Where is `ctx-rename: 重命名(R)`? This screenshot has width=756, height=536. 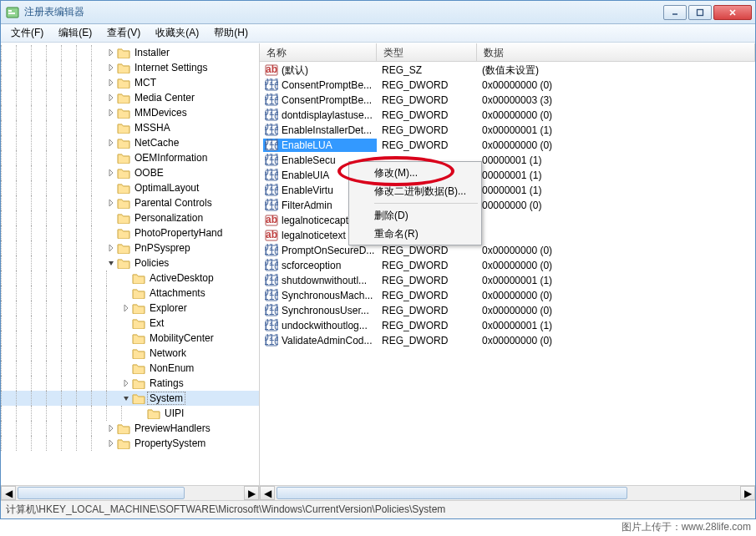 ctx-rename: 重命名(R) is located at coordinates (415, 234).